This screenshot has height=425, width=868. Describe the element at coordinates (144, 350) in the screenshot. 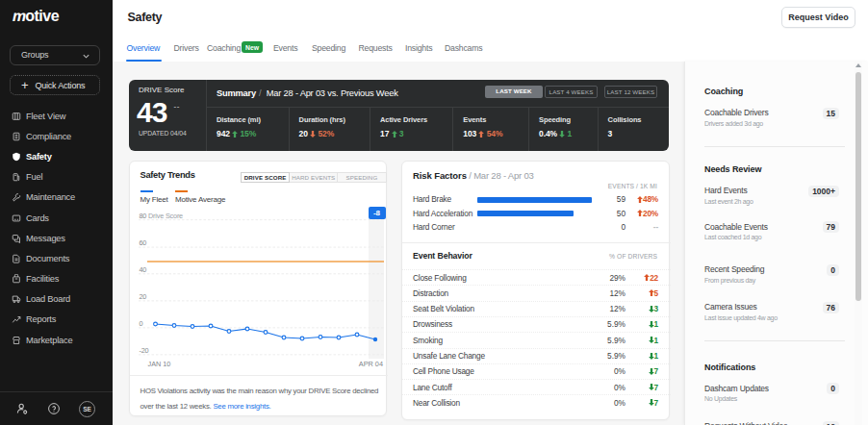

I see `svg-text: -20` at that location.